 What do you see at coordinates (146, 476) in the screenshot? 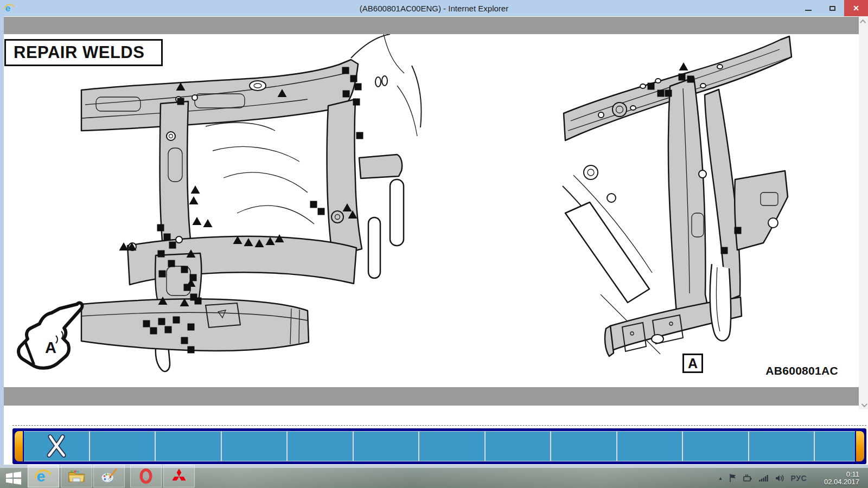
I see `taskbar-opera` at bounding box center [146, 476].